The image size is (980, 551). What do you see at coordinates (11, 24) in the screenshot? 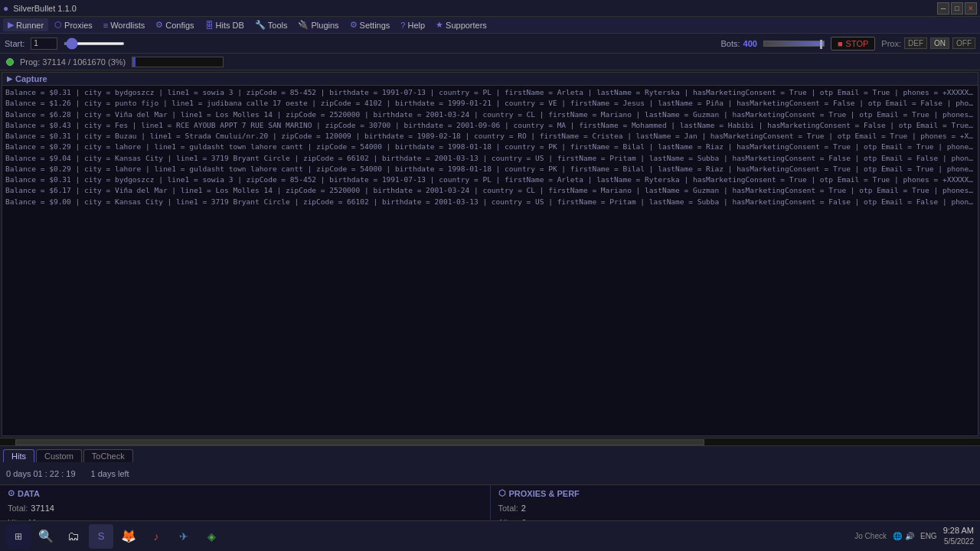
I see `runner-icon: ▶` at bounding box center [11, 24].